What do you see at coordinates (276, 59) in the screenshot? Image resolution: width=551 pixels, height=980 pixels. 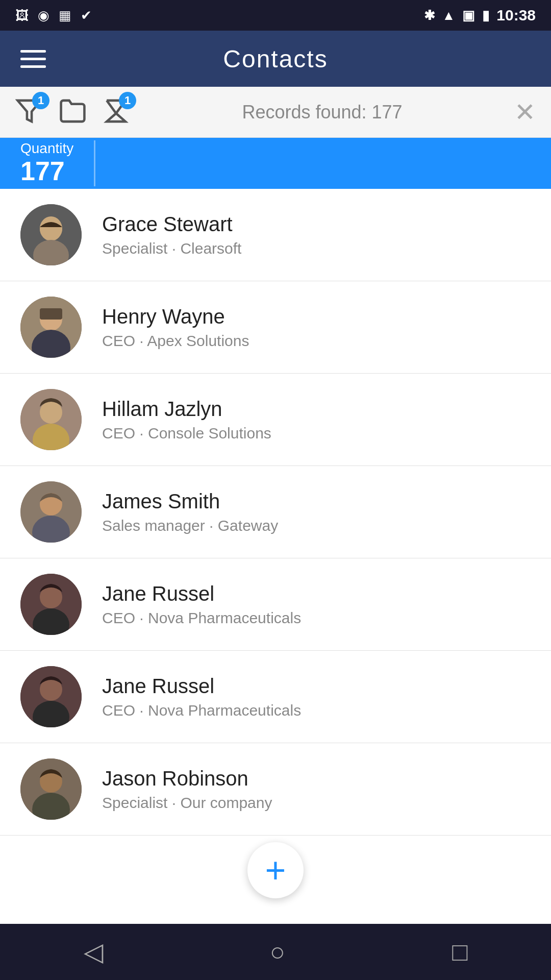 I see `app-header: Contacts` at bounding box center [276, 59].